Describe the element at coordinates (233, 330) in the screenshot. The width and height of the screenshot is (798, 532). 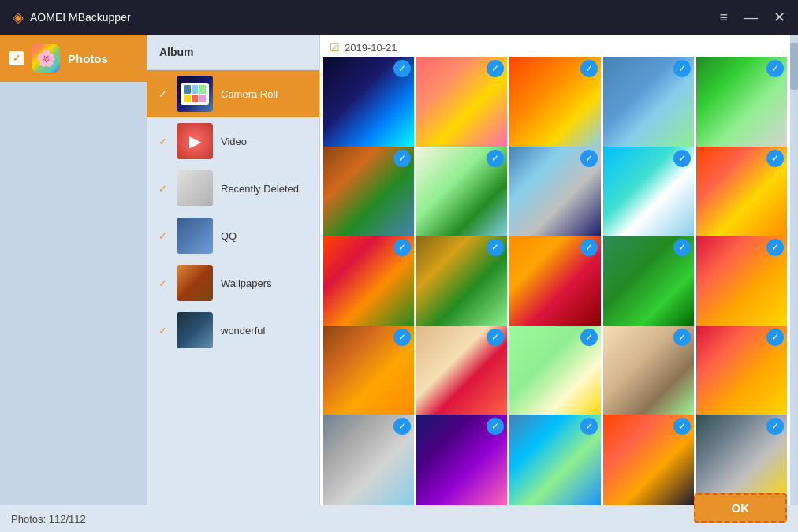
I see `album-item-wonderful: ✓ wonderful` at that location.